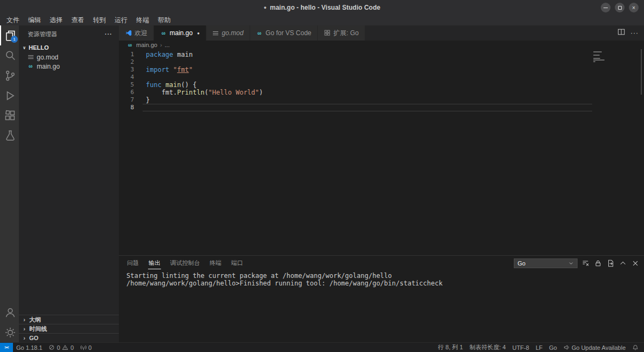 The image size is (644, 352). I want to click on search-icon, so click(10, 55).